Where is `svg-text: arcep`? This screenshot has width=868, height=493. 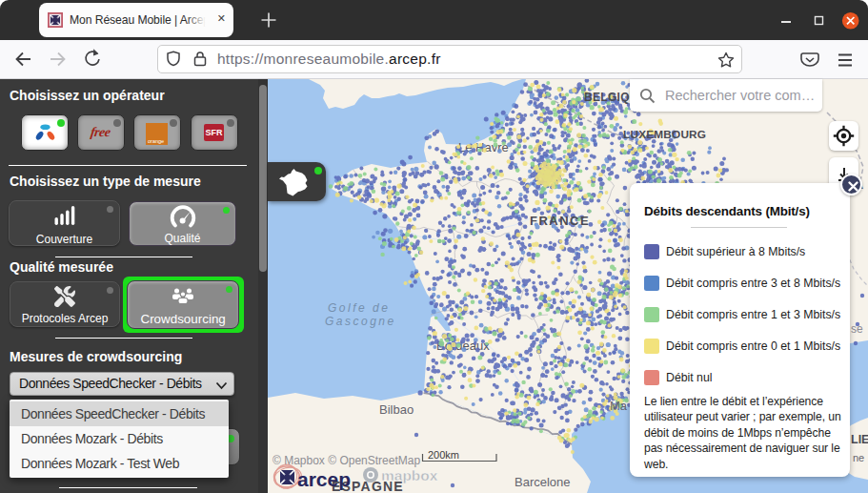 svg-text: arcep is located at coordinates (324, 479).